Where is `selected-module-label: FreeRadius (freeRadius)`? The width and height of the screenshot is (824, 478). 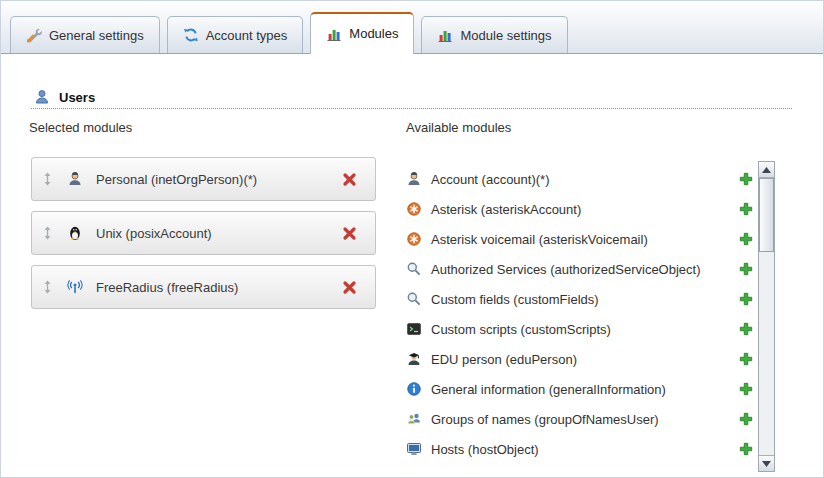 selected-module-label: FreeRadius (freeRadius) is located at coordinates (167, 288).